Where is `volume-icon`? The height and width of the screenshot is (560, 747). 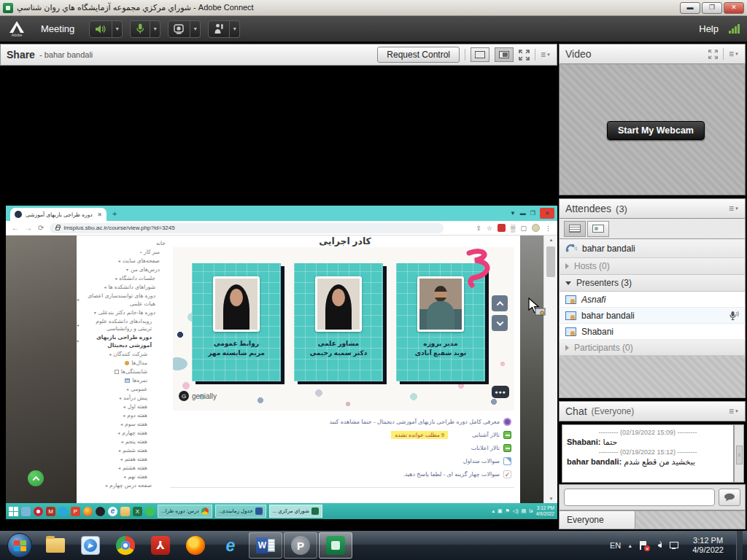
volume-icon is located at coordinates (659, 545).